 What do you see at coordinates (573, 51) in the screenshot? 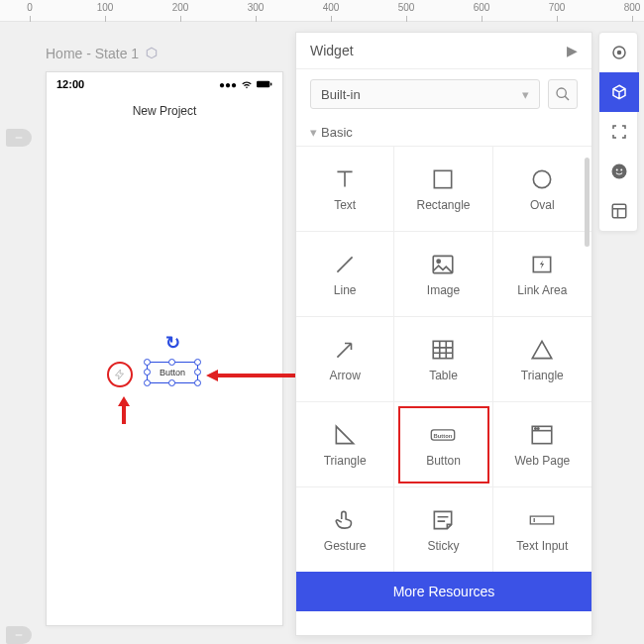
I see `panel-collapse-icon: ▶` at bounding box center [573, 51].